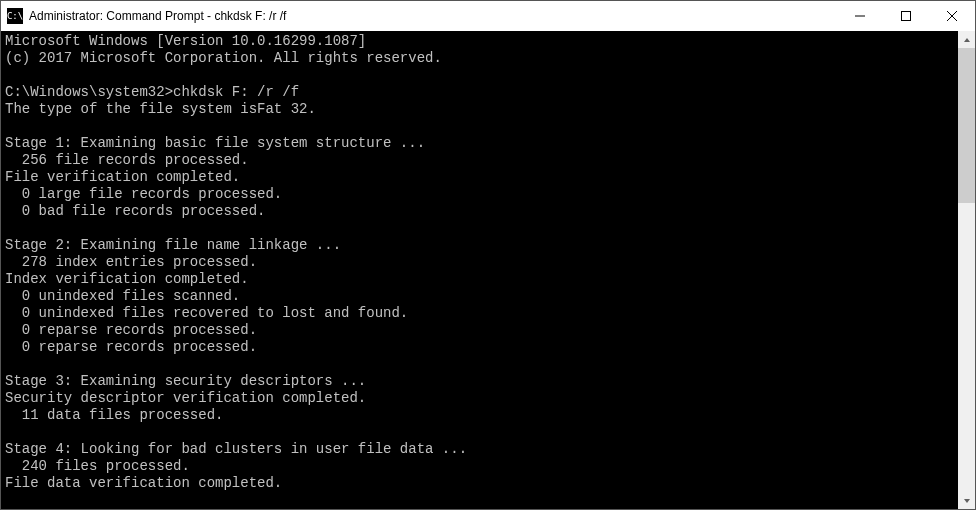 The image size is (976, 510). Describe the element at coordinates (906, 16) in the screenshot. I see `maximize-button` at that location.